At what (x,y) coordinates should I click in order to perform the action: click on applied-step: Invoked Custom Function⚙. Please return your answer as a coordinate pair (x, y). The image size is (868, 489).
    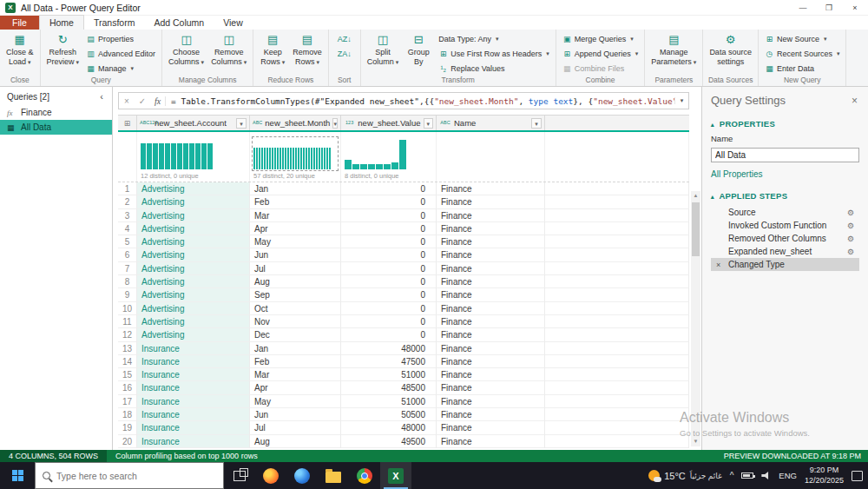
    Looking at the image, I should click on (785, 226).